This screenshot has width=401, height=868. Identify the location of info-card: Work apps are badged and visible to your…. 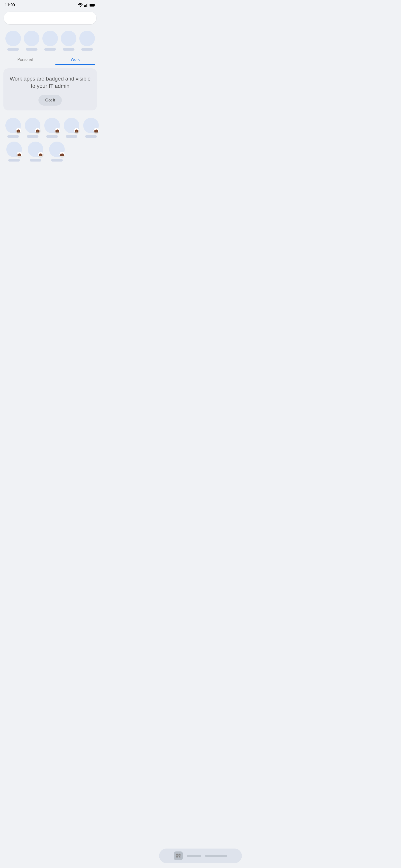
(50, 90).